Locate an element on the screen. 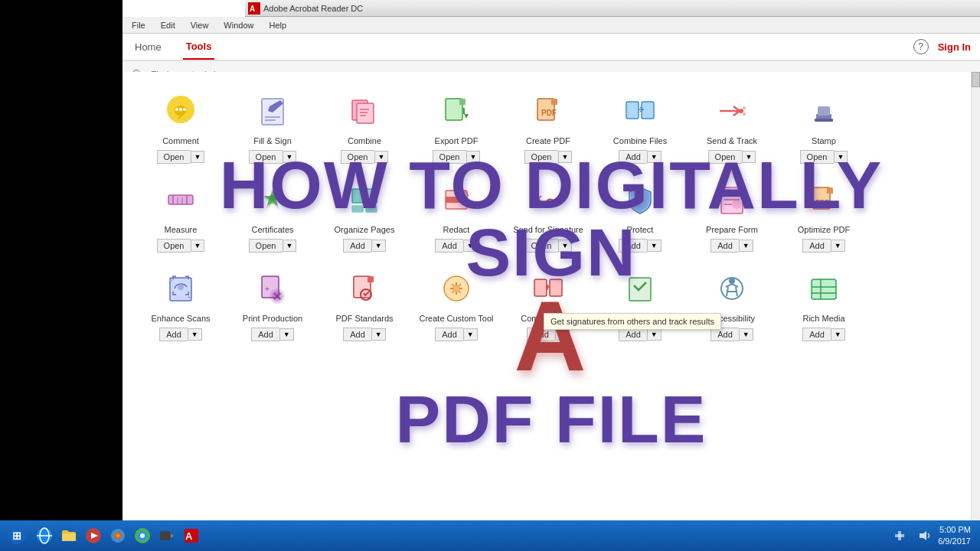  combine-files-btn-group: Add ▼ is located at coordinates (640, 157).